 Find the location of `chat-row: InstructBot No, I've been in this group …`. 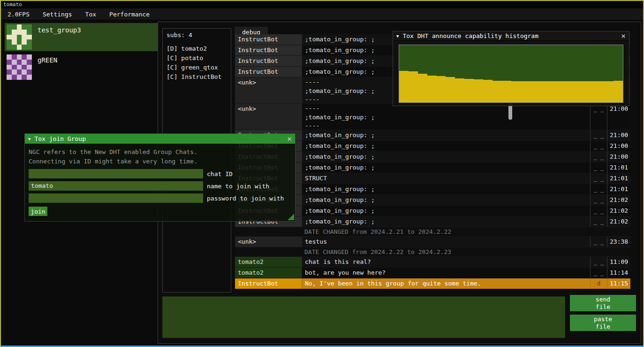

chat-row: InstructBot No, I've been in this group … is located at coordinates (432, 284).